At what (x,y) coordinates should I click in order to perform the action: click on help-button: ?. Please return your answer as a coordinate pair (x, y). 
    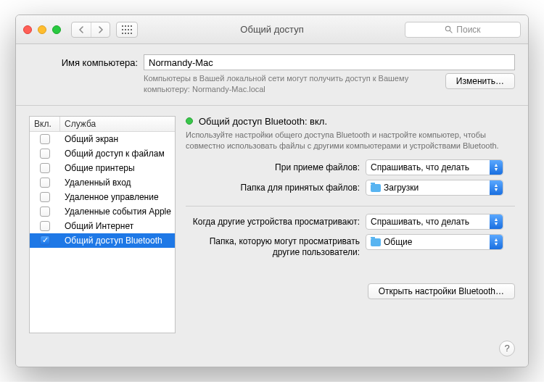
    Looking at the image, I should click on (507, 349).